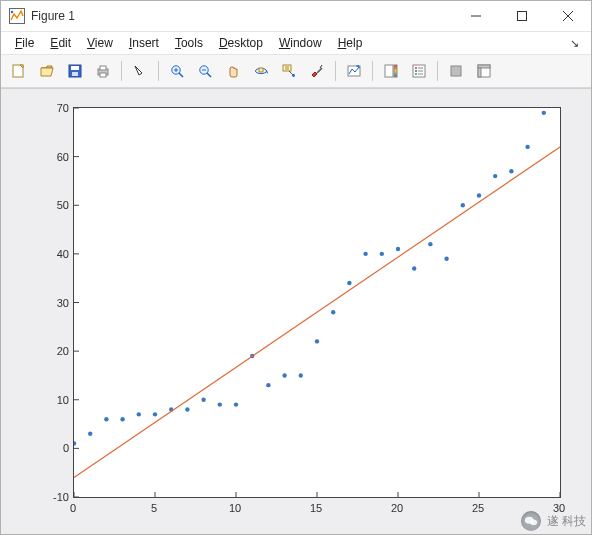 The height and width of the screenshot is (535, 592). What do you see at coordinates (574, 44) in the screenshot?
I see `menu-overflow-icon: ↘` at bounding box center [574, 44].